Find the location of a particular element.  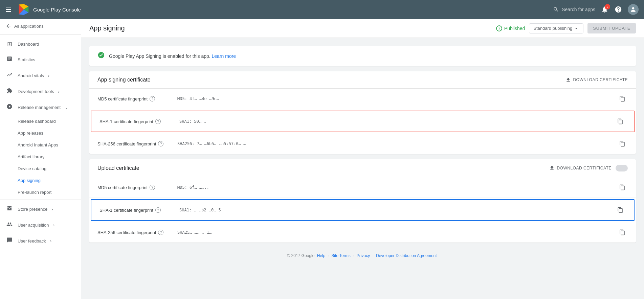

app-signing-md5-row: MD5 certificate fingerprint ? MD5: 4f… …… is located at coordinates (363, 99).